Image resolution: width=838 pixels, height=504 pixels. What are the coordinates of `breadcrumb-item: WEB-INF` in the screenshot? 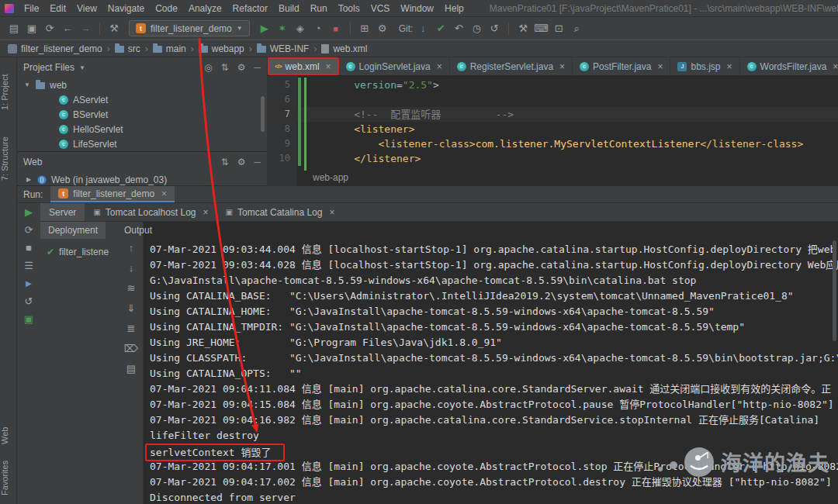 It's located at (283, 49).